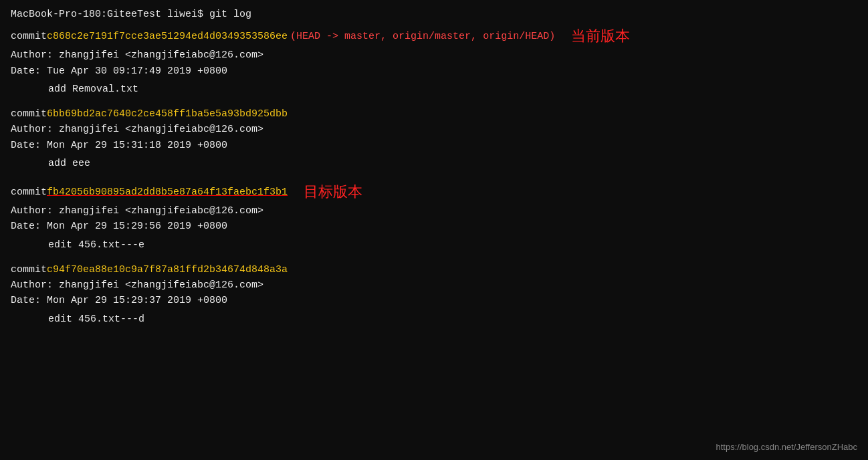  Describe the element at coordinates (434, 245) in the screenshot. I see `message-3: edit 456.txt---e` at that location.